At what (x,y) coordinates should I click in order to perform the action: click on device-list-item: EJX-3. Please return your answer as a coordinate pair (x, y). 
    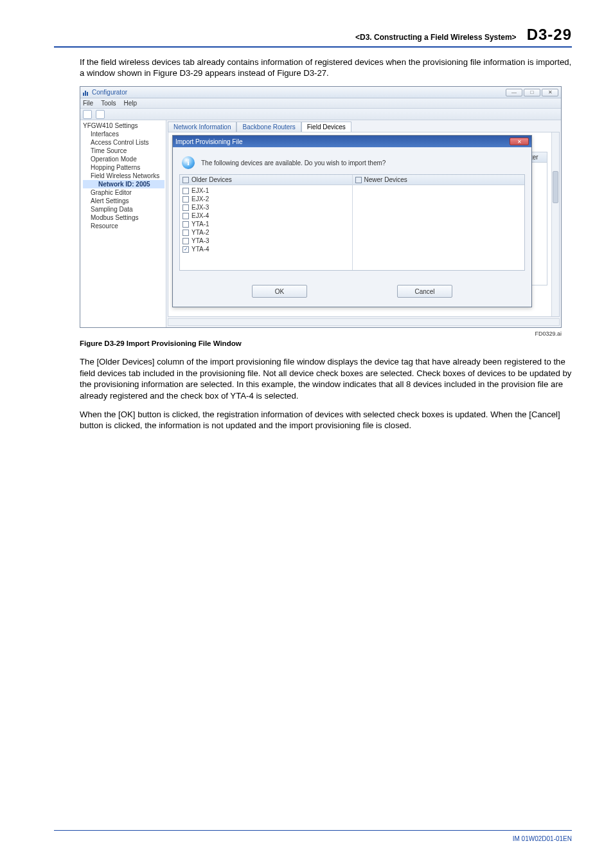
    Looking at the image, I should click on (266, 207).